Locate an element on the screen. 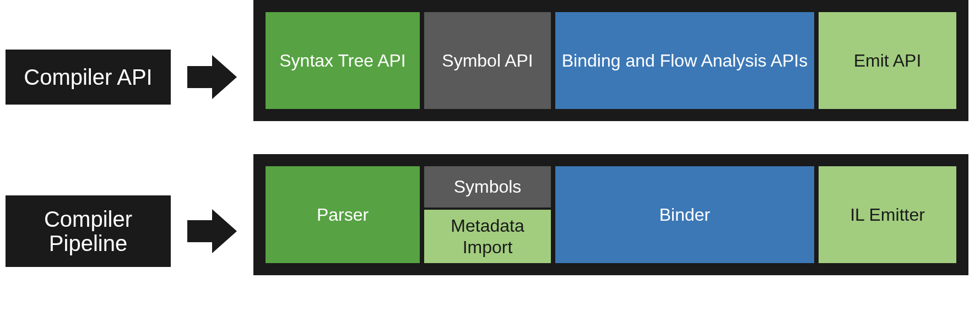 This screenshot has width=980, height=311. stage-emit-api: Emit API is located at coordinates (887, 61).